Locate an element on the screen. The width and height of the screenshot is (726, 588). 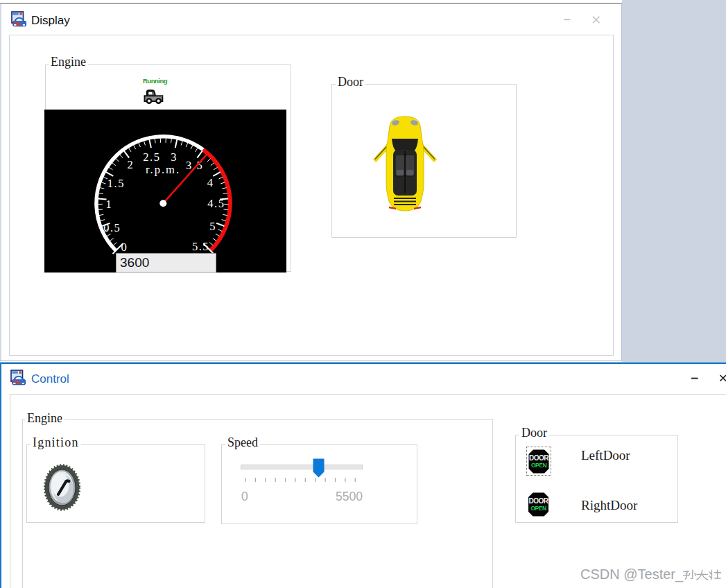
svg-text: 3 is located at coordinates (174, 157).